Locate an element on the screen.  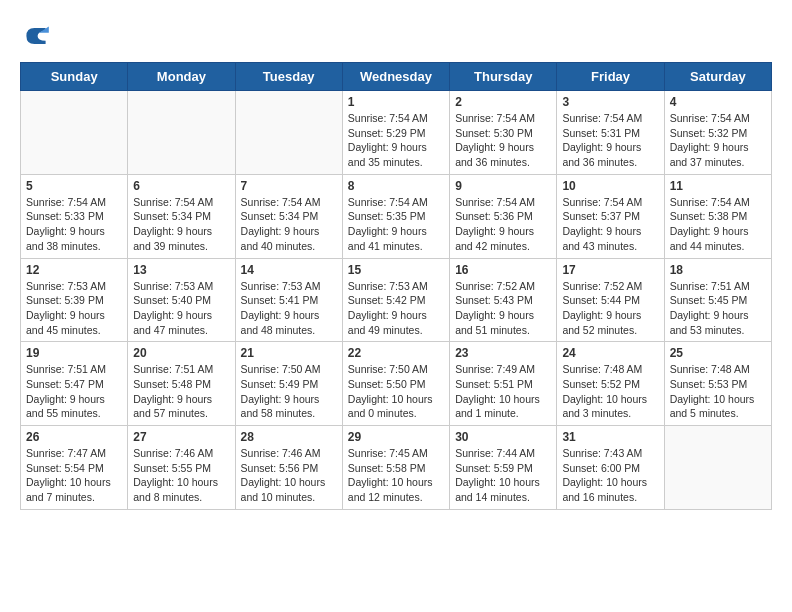
day-info: Sunrise: 7:54 AM Sunset: 5:29 PM Dayligh… is located at coordinates (396, 140).